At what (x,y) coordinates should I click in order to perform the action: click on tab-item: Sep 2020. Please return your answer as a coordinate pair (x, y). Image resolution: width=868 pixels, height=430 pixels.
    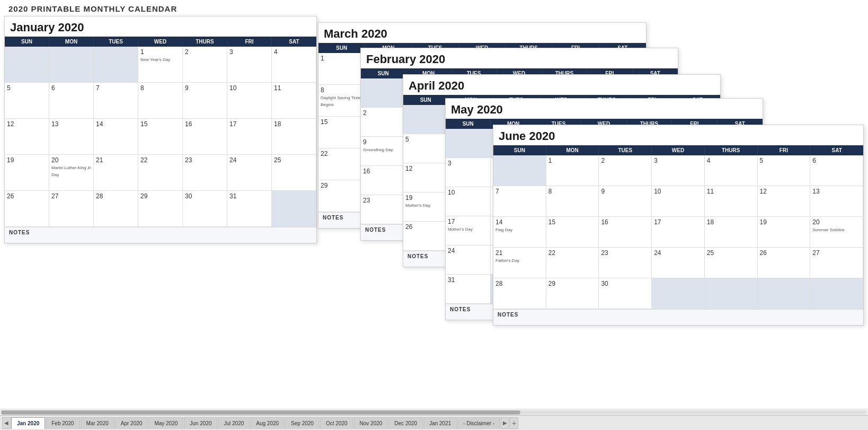
    Looking at the image, I should click on (302, 423).